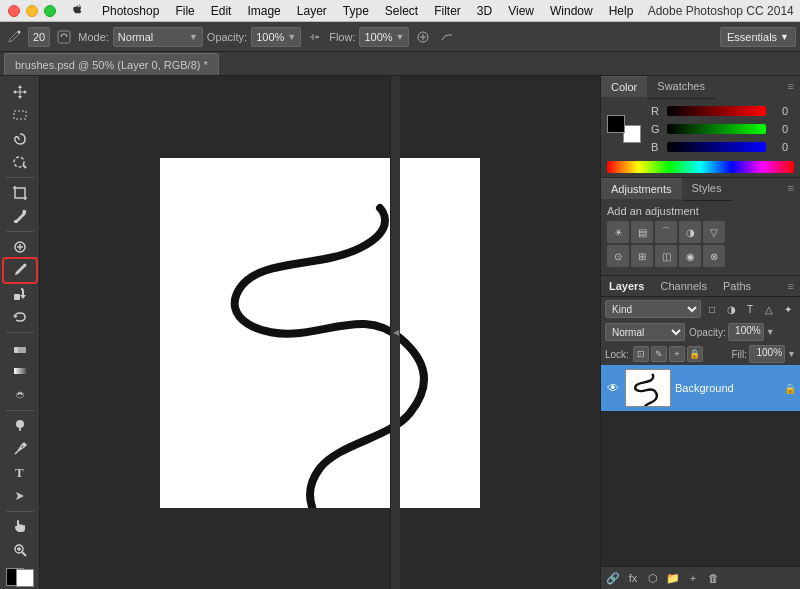  Describe the element at coordinates (677, 354) in the screenshot. I see `lock-position-icon: +` at that location.